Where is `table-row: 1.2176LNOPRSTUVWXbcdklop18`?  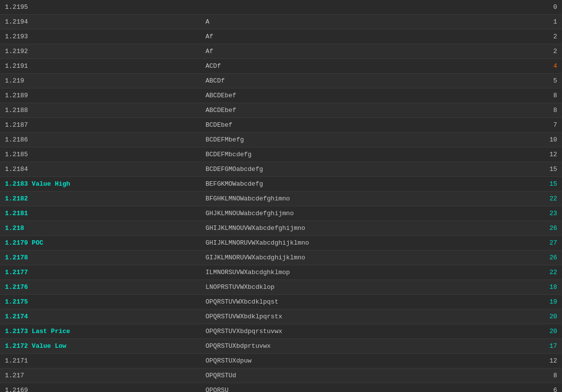 table-row: 1.2176LNOPRSTUVWXbcdklop18 is located at coordinates (281, 287).